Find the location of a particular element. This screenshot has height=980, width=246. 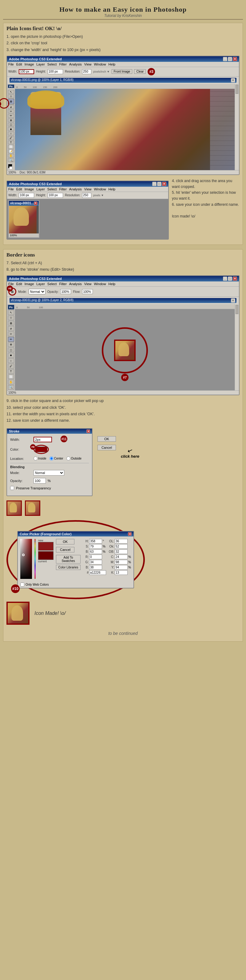

menu-filter-2: Filter is located at coordinates (63, 189).